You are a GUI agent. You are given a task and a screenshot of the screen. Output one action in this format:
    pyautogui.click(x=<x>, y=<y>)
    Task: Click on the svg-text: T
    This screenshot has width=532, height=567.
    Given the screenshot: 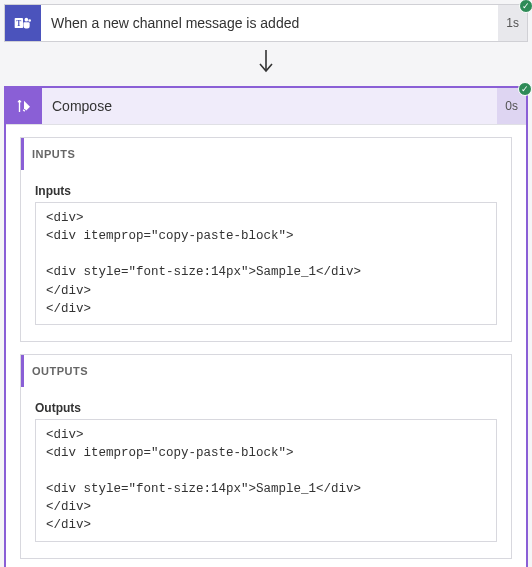 What is the action you would take?
    pyautogui.click(x=18, y=24)
    